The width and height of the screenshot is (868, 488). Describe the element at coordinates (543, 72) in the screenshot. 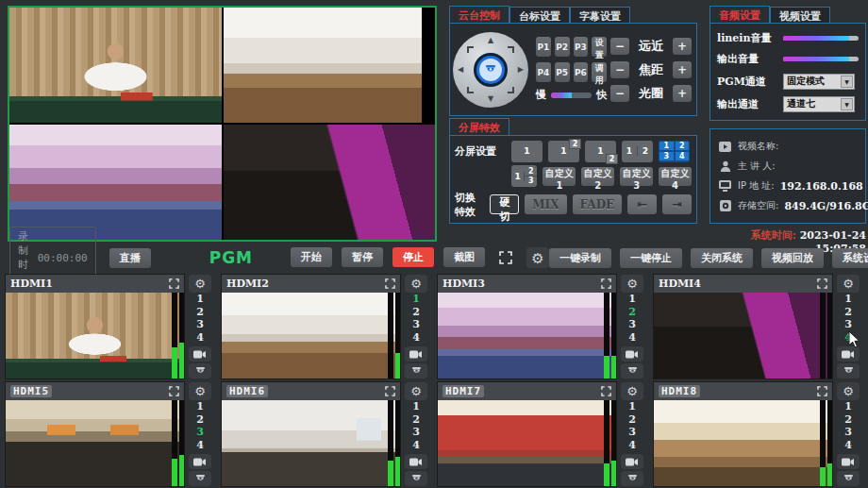

I see `preset-p4-button: P4` at that location.